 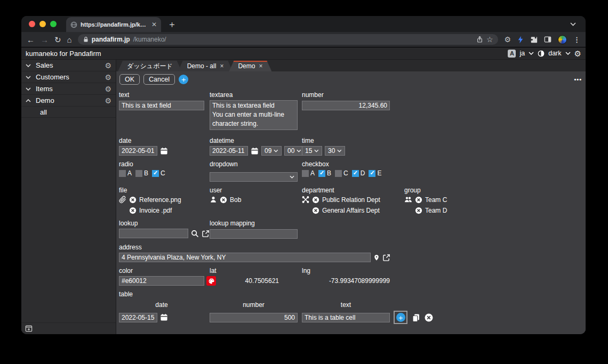 What do you see at coordinates (206, 233) in the screenshot?
I see `open-external-icon` at bounding box center [206, 233].